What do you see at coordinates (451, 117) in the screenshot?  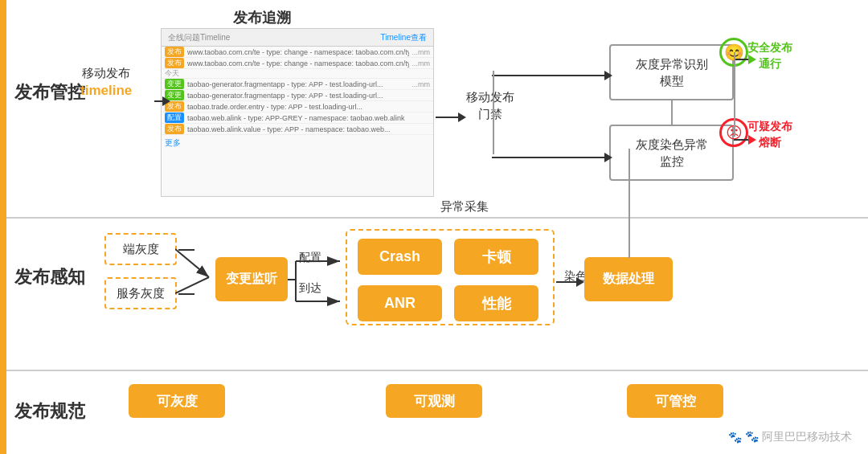 I see `arrow-gate` at bounding box center [451, 117].